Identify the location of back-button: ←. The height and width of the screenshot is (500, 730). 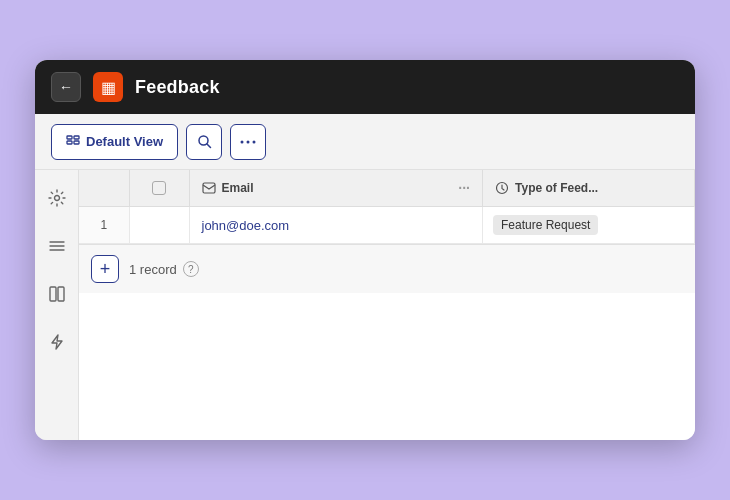
(66, 87).